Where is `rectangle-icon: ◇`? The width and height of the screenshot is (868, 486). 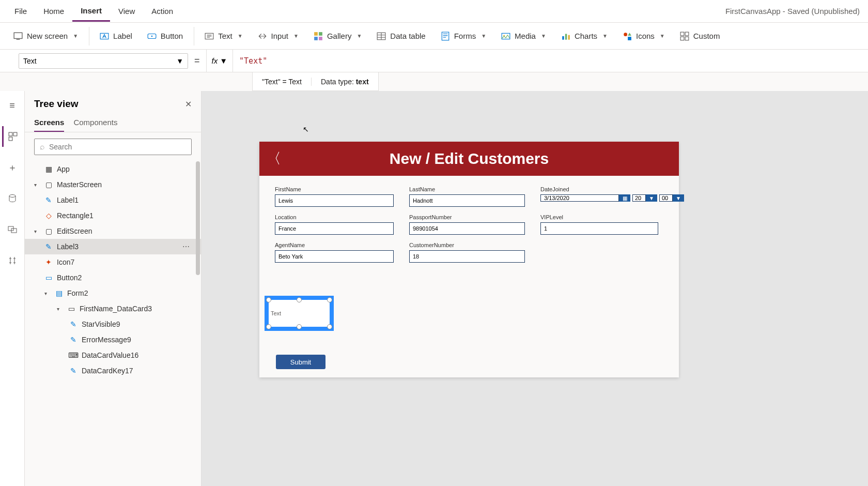
rectangle-icon: ◇ is located at coordinates (49, 216).